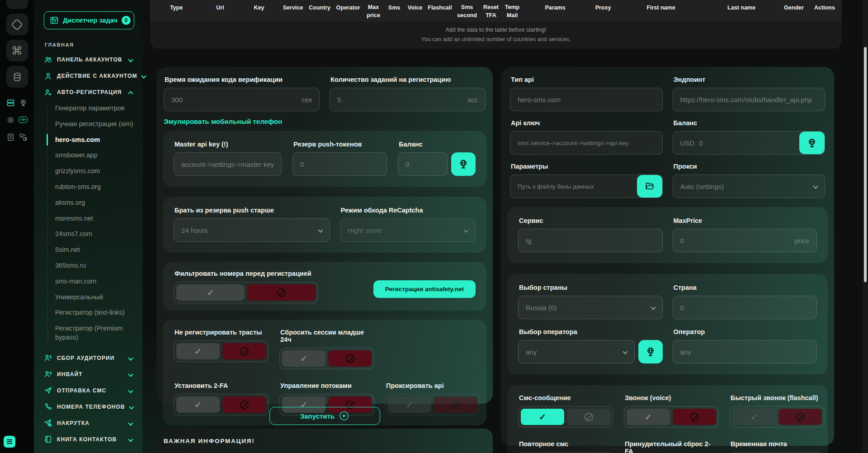 Image resolution: width=868 pixels, height=453 pixels. I want to click on launch-row: Запустить, so click(325, 416).